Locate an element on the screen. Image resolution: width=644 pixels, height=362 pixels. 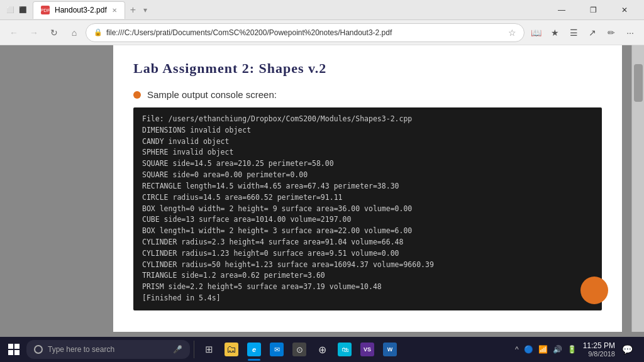
active-tab: PDF Handout3-2.pdf ✕ is located at coordinates (79, 10).